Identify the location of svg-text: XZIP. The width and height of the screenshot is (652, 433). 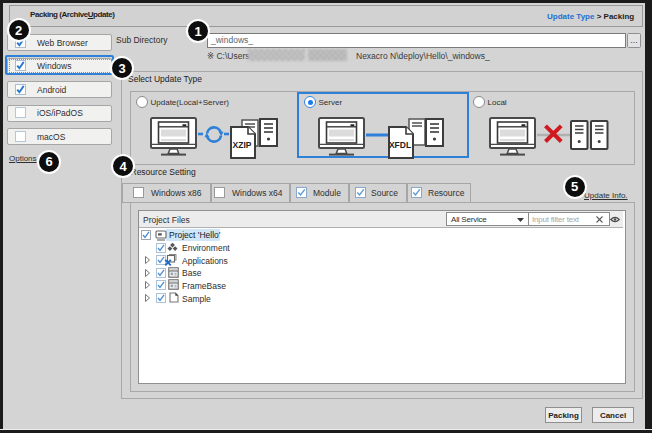
(242, 145).